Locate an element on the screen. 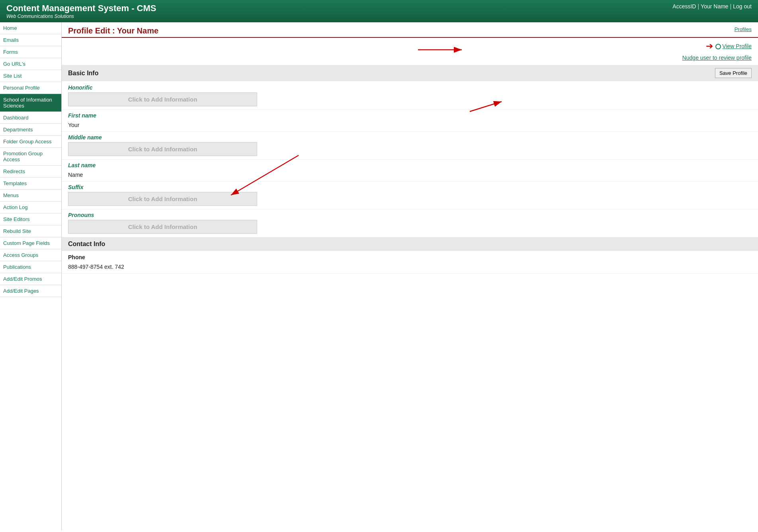 The width and height of the screenshot is (758, 532). view-profile-link: View Profile is located at coordinates (733, 46).